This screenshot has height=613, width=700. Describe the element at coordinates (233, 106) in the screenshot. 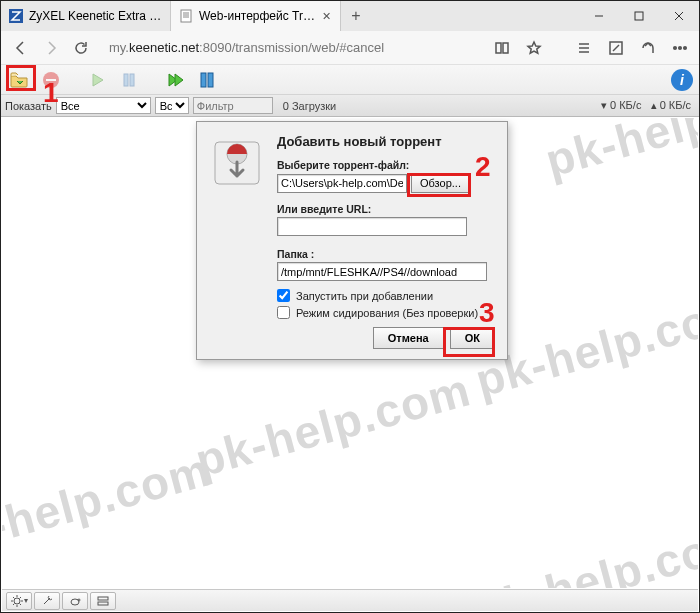

I see `filter-input` at that location.